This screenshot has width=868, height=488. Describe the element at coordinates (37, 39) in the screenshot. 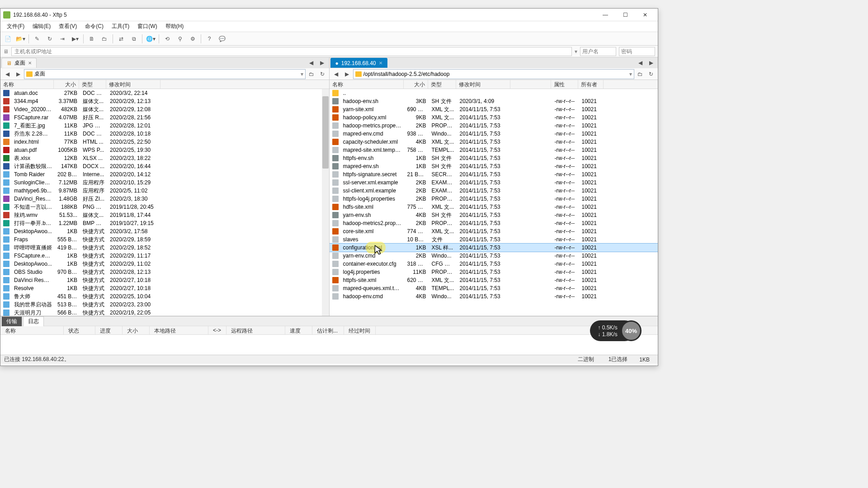

I see `edit-icon: ✎` at that location.